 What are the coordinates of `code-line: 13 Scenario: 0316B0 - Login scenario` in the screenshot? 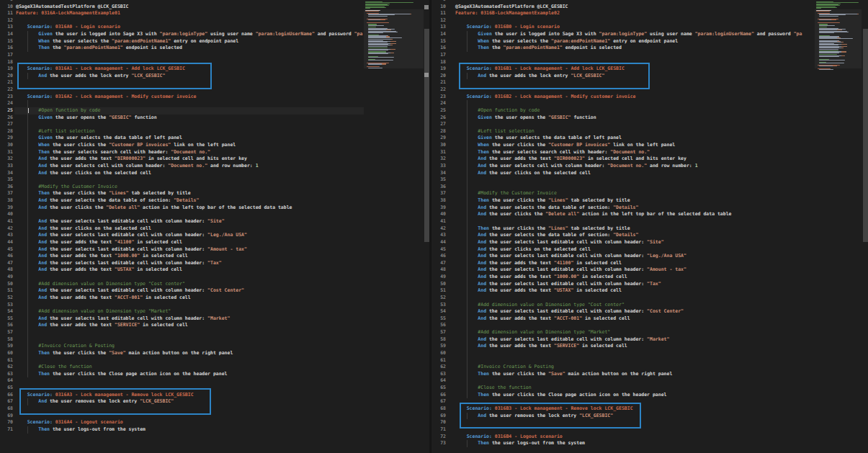 It's located at (622, 27).